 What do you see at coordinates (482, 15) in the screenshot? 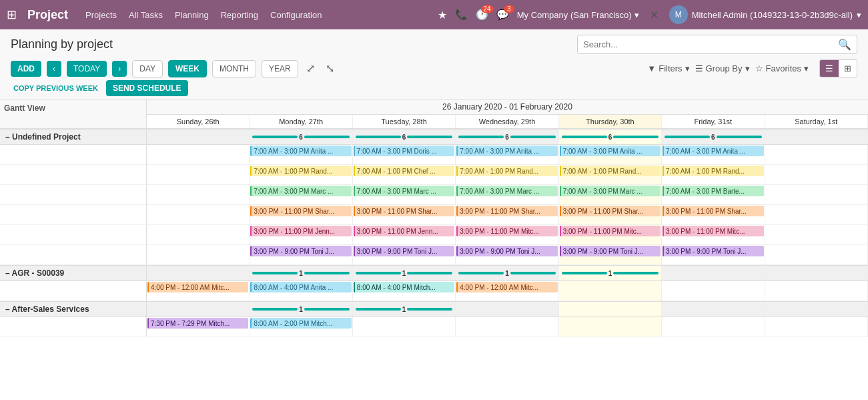
I see `clock-badge: 🕐24` at bounding box center [482, 15].